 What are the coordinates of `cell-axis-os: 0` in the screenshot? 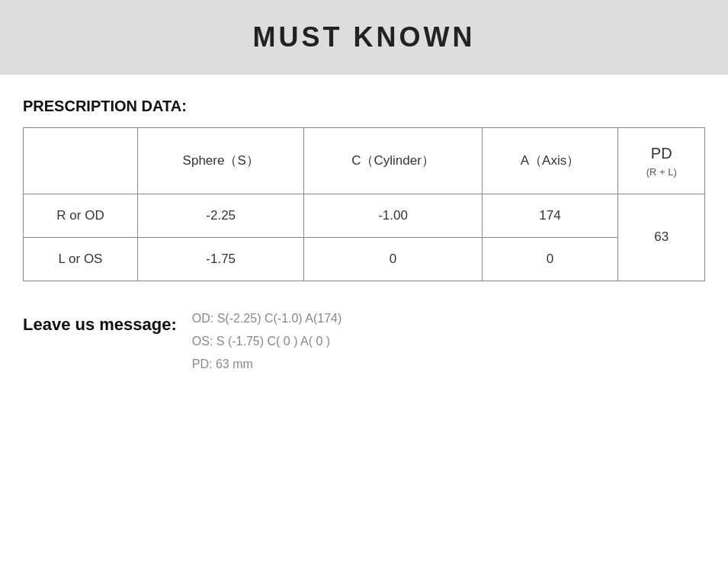 It's located at (550, 259).